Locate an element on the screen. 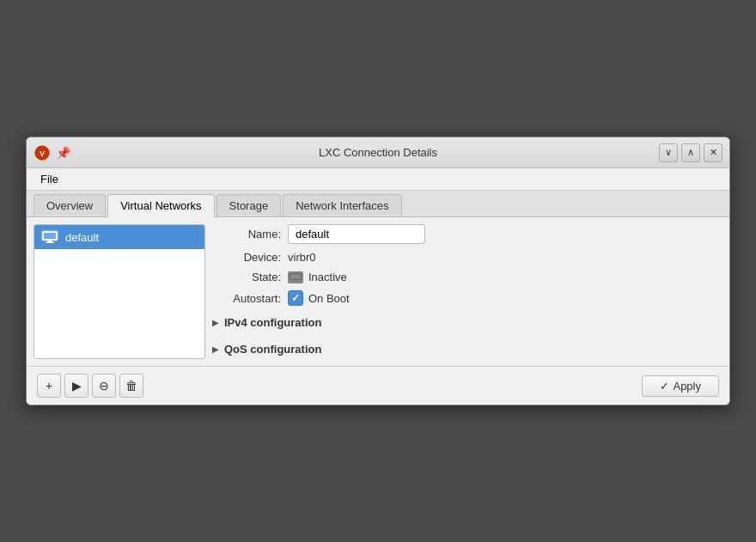 This screenshot has width=756, height=542. delete-button: 🗑 is located at coordinates (131, 386).